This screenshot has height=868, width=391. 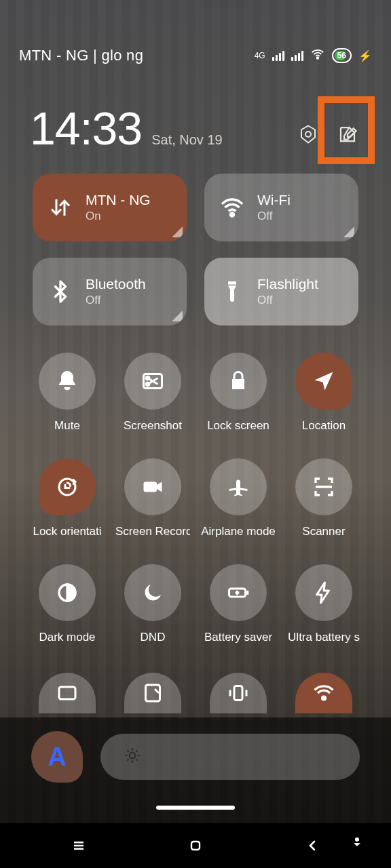 I want to click on dark-mode-toggle: Dark mode, so click(x=67, y=604).